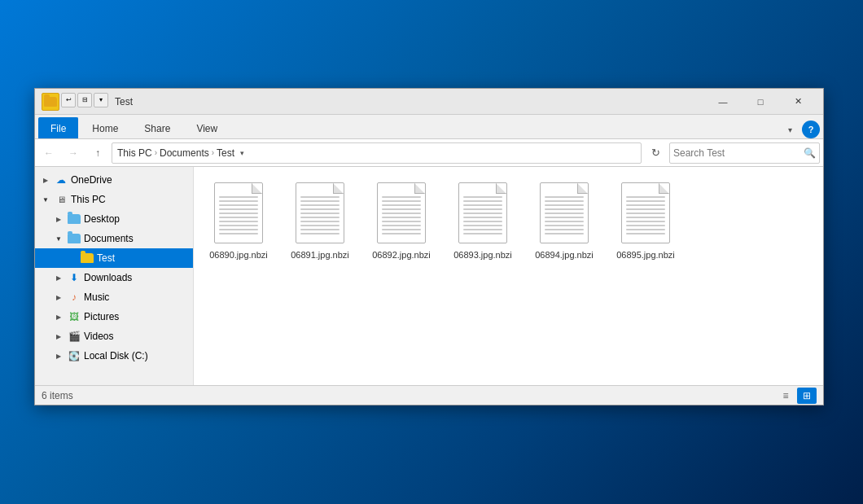  What do you see at coordinates (74, 317) in the screenshot?
I see `pictures-folder-icon: 🖼` at bounding box center [74, 317].